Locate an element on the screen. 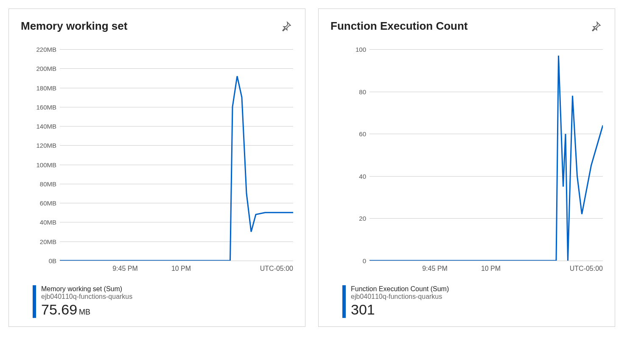 The width and height of the screenshot is (644, 340). y-tick-label: 20MB is located at coordinates (48, 241).